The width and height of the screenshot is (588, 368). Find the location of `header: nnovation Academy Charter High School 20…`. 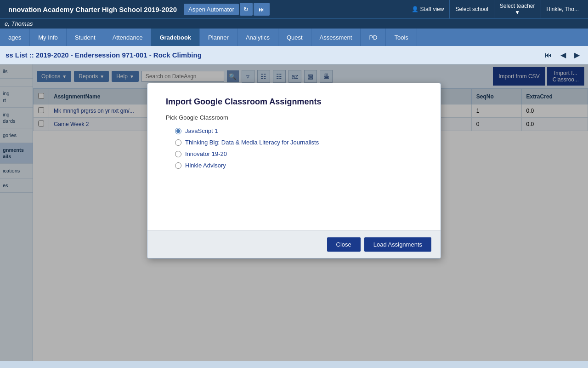

header: nnovation Academy Charter High School 20… is located at coordinates (294, 14).